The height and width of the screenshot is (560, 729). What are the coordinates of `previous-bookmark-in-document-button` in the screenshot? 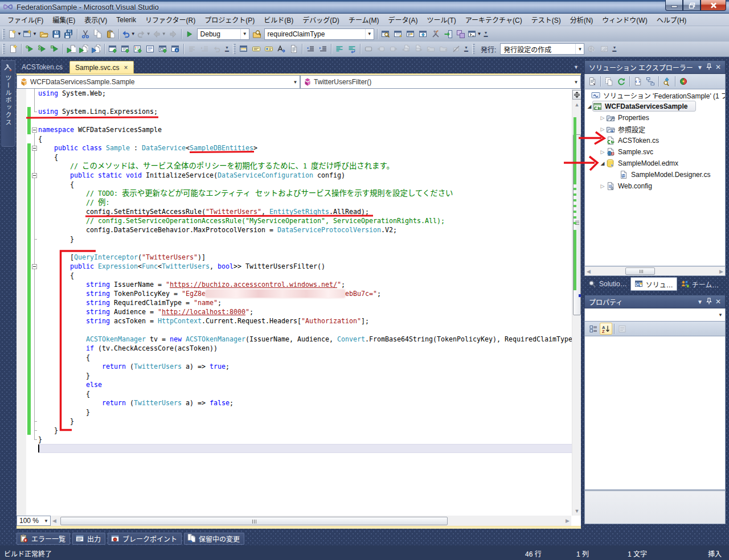 It's located at (406, 49).